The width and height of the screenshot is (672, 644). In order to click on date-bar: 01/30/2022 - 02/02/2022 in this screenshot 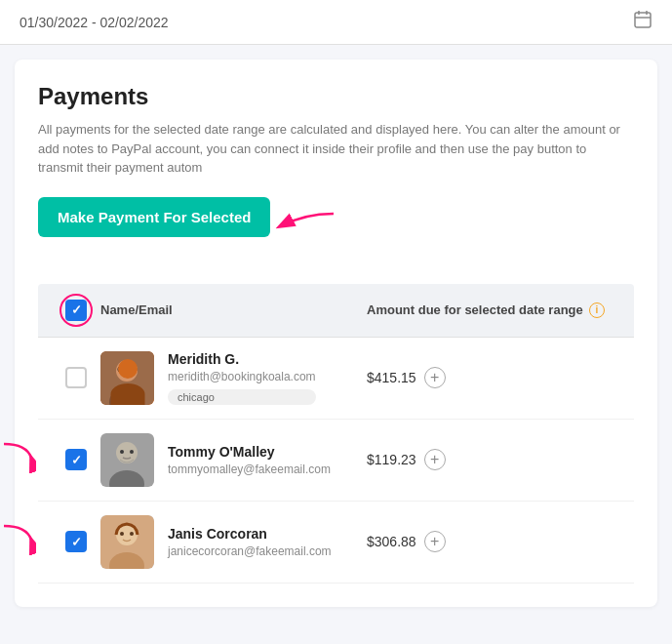, I will do `click(336, 22)`.